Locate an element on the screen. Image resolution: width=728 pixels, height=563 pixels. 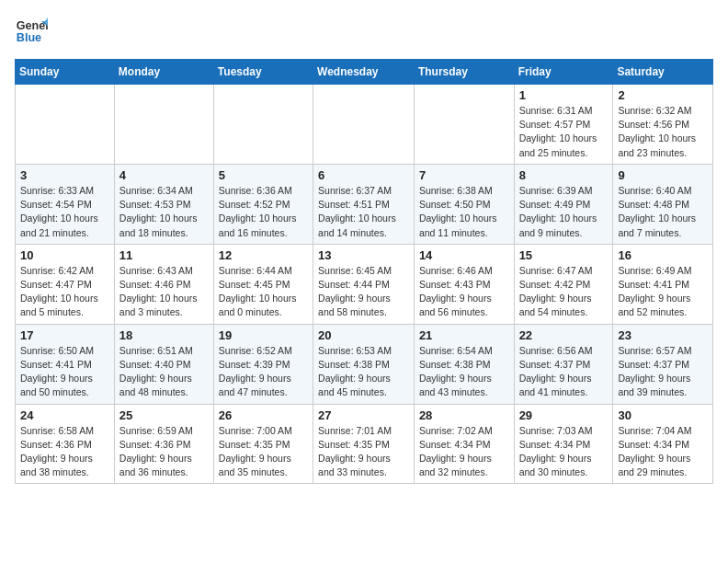
day-number: 1 is located at coordinates (564, 96).